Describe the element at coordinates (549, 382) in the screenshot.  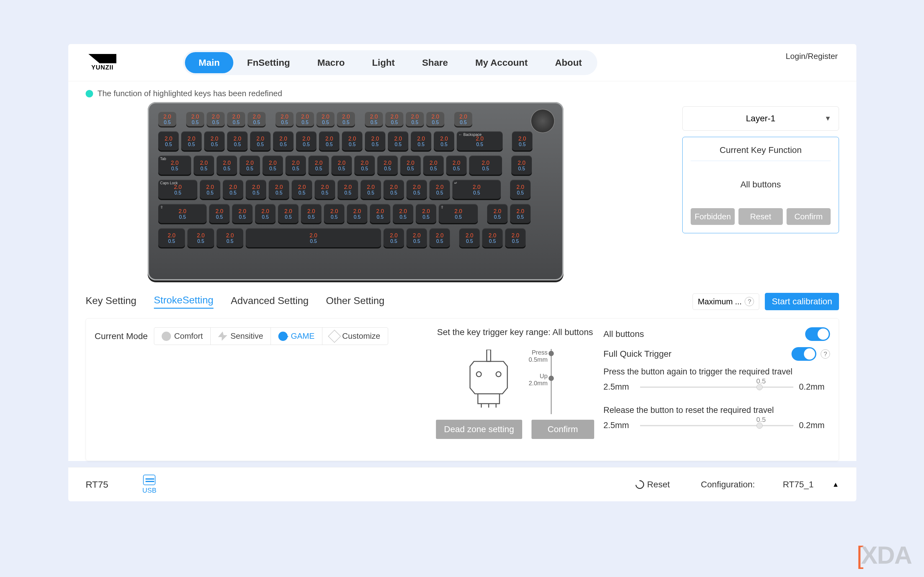
I see `travel-range-diagram: Press0.5mm Up2.0mm` at that location.